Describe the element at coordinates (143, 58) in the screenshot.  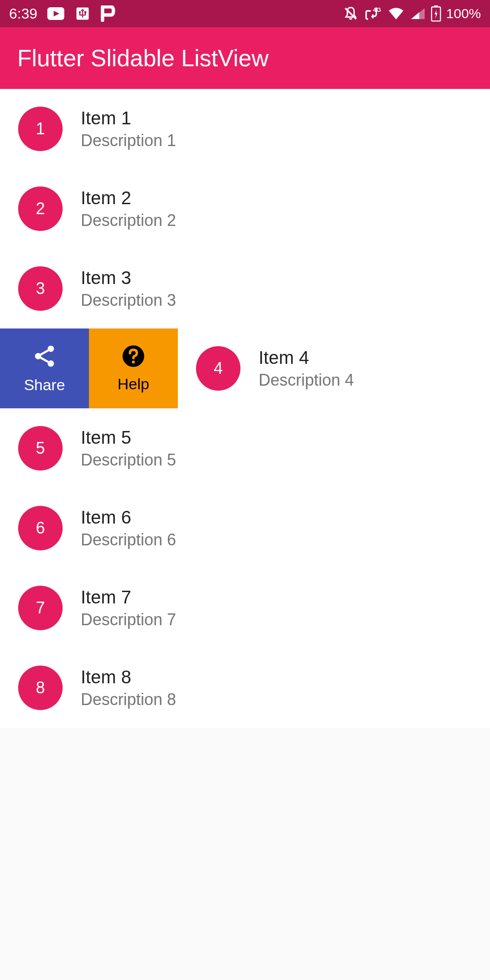
I see `app-title: Flutter Slidable ListView` at that location.